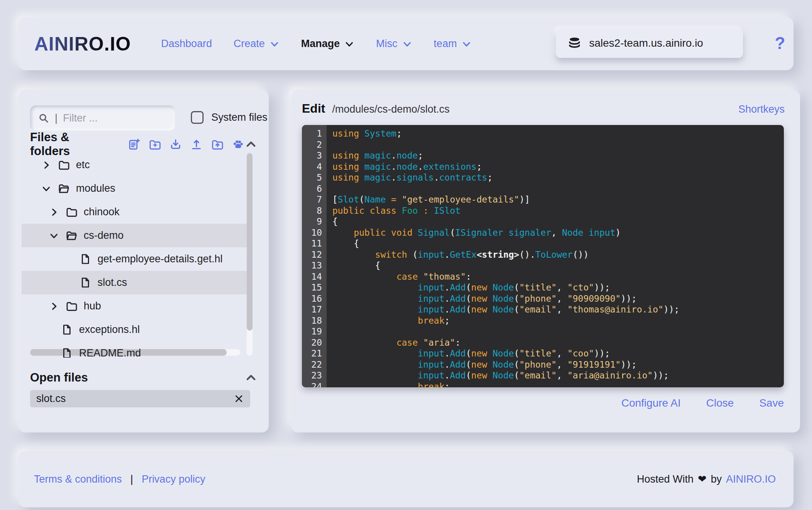 Image resolution: width=812 pixels, height=510 pixels. Describe the element at coordinates (56, 118) in the screenshot. I see `filter-caret: |` at that location.